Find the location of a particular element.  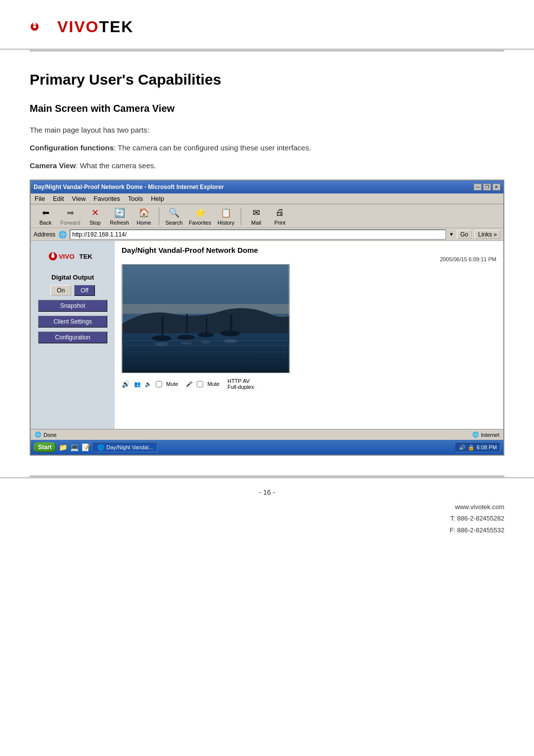

taskbar-left: Start 📁 💻 📝 🌐 Day/Night Vandal... is located at coordinates (95, 447).